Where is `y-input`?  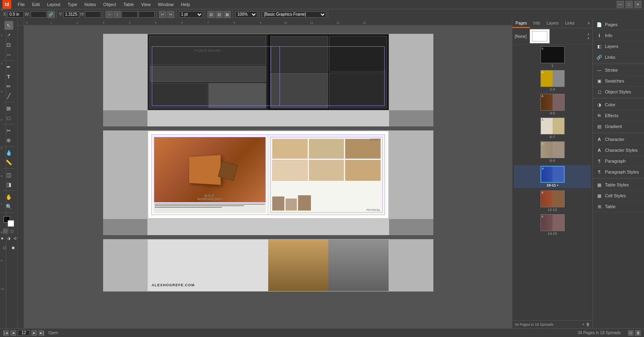 y-input is located at coordinates (71, 14).